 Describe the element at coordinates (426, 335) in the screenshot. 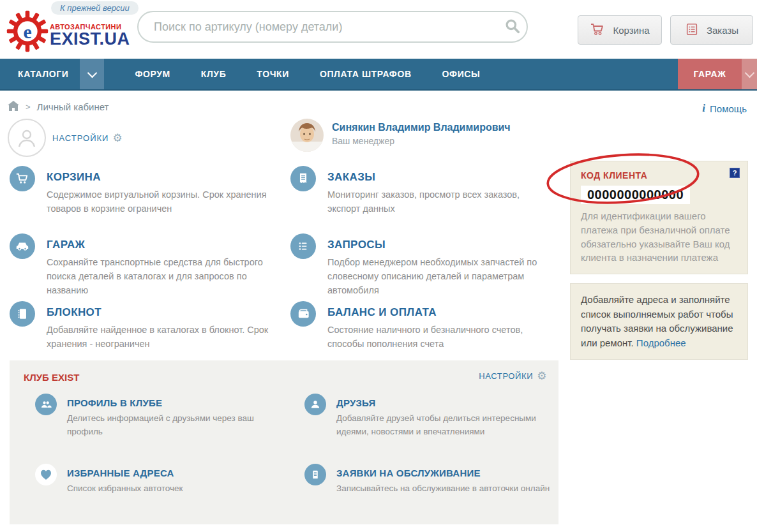

I see `card-balance: БАЛАНС И ОПЛАТА Состояние наличного и бе…` at that location.